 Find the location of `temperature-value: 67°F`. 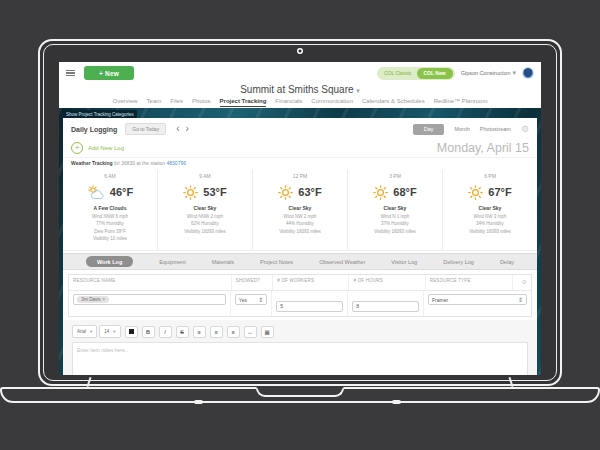

temperature-value: 67°F is located at coordinates (500, 192).